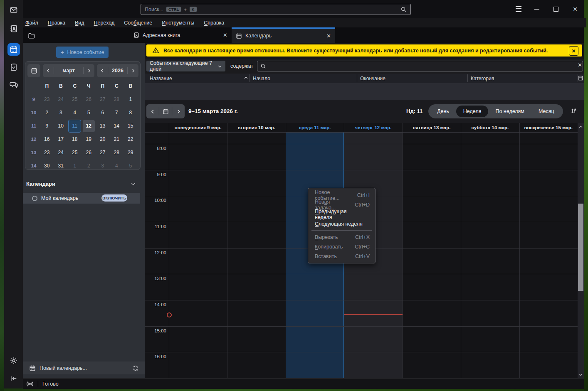  Describe the element at coordinates (581, 127) in the screenshot. I see `scroll-up-arrow` at that location.